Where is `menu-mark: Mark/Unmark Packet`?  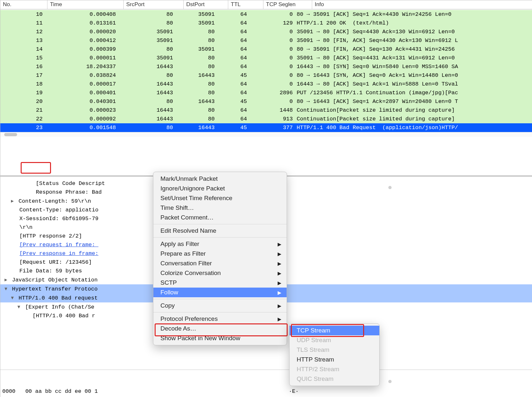
menu-mark: Mark/Unmark Packet is located at coordinates (220, 179).